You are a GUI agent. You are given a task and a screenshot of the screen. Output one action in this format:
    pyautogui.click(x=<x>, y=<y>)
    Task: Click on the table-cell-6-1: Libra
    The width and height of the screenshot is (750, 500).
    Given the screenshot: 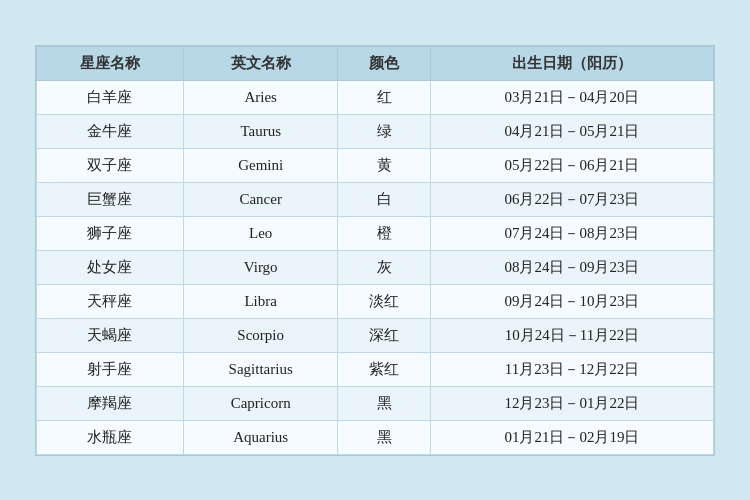 What is the action you would take?
    pyautogui.click(x=260, y=301)
    